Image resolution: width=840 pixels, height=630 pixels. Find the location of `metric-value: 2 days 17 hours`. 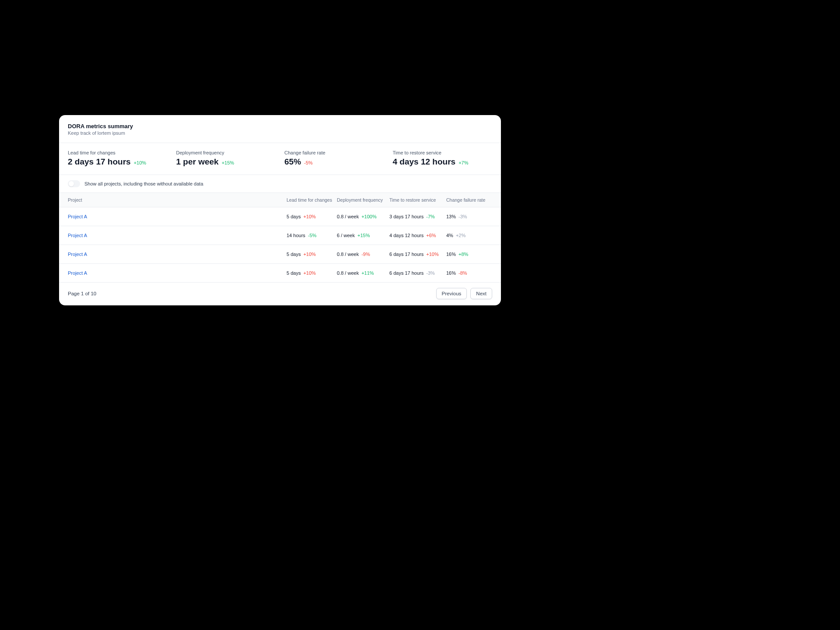

metric-value: 2 days 17 hours is located at coordinates (99, 162).